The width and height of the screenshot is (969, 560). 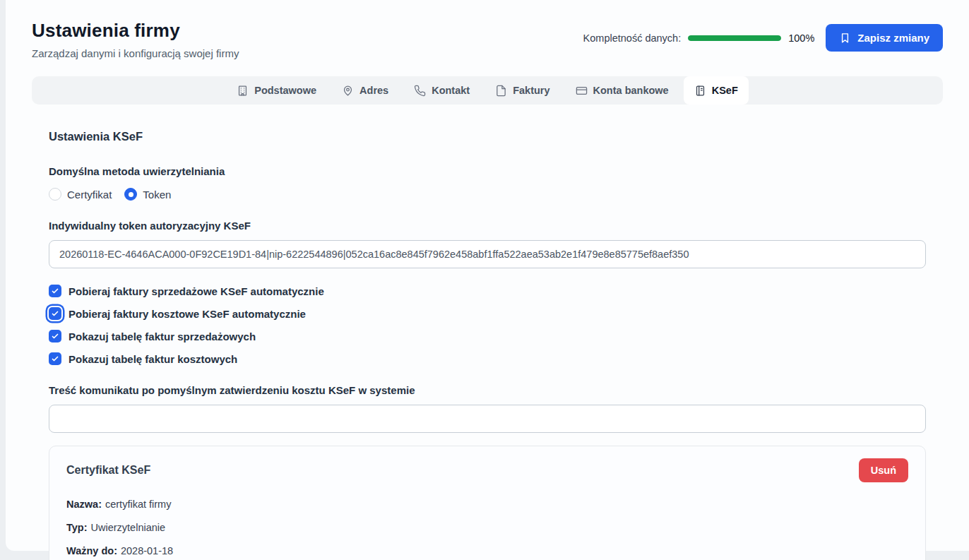 What do you see at coordinates (55, 194) in the screenshot?
I see `radio-circle-icon` at bounding box center [55, 194].